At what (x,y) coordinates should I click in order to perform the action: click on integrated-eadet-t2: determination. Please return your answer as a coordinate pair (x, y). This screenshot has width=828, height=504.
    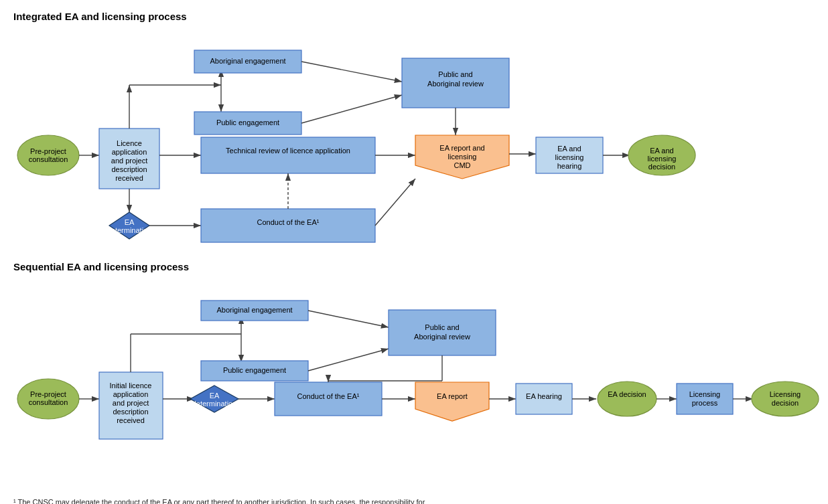
    Looking at the image, I should click on (130, 230).